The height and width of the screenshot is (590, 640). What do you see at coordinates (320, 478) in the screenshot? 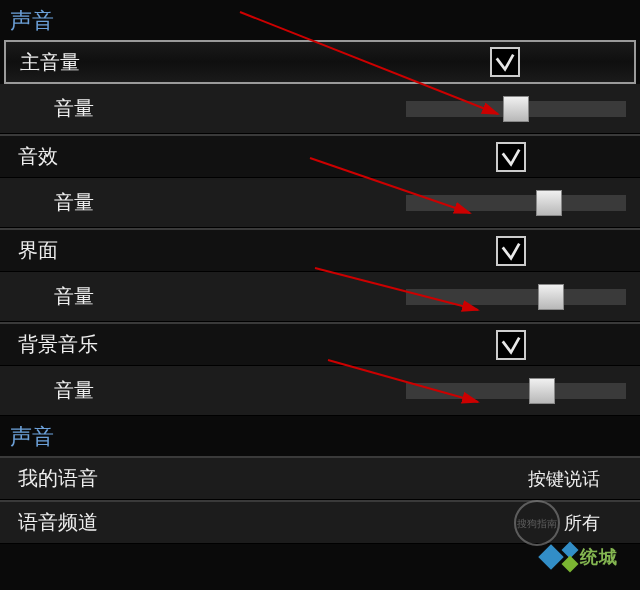
I see `row-my-voice: 我的语音 按键说话` at bounding box center [320, 478].